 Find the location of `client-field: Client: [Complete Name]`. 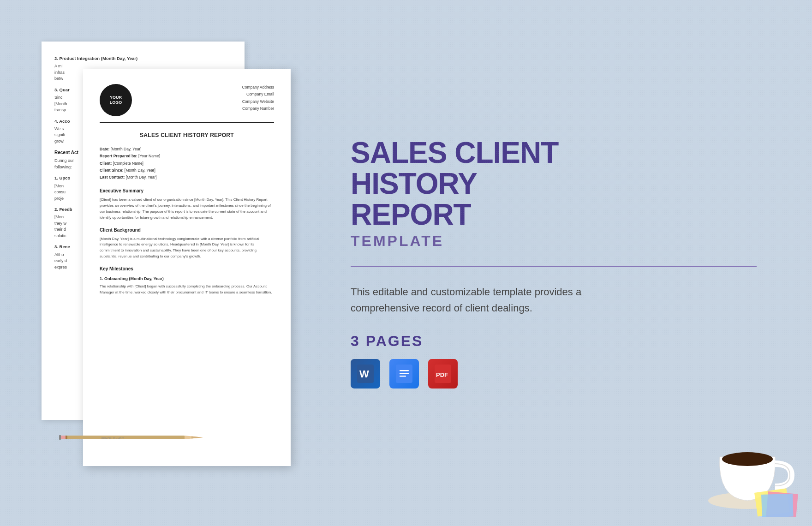

client-field: Client: [Complete Name] is located at coordinates (187, 163).